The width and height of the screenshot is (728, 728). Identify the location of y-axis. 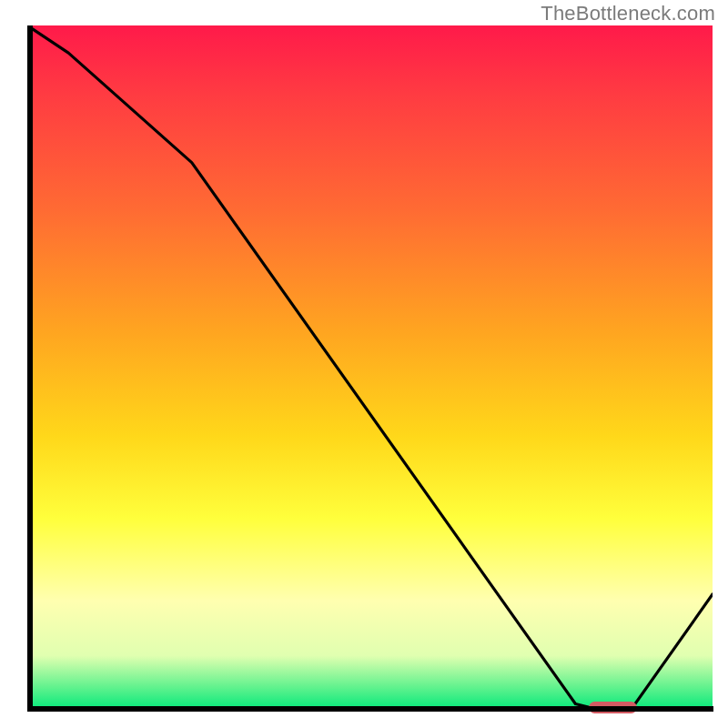
(30, 369).